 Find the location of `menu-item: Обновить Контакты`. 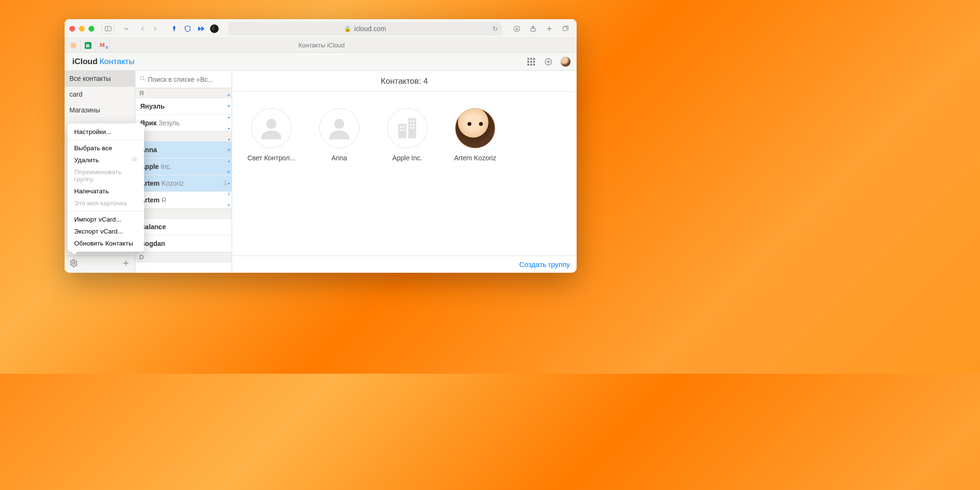

menu-item: Обновить Контакты is located at coordinates (106, 243).